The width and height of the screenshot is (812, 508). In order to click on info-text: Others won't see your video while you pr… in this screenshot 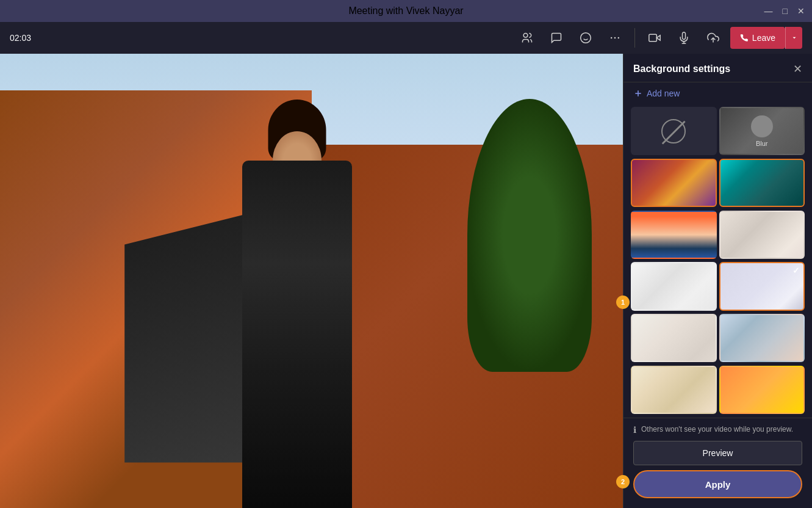, I will do `click(717, 430)`.